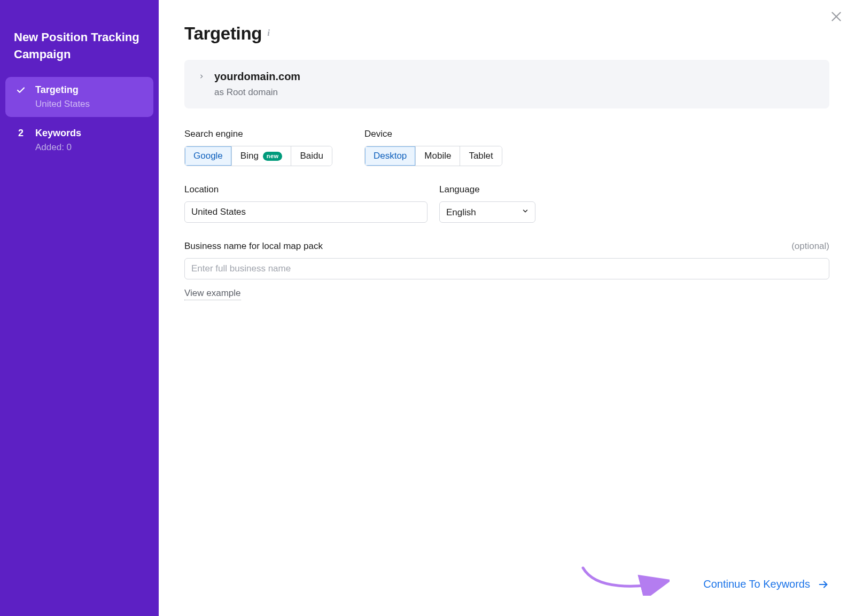 This screenshot has width=855, height=616. I want to click on sidebar-step-keywords: 2 Keywords Added: 0, so click(79, 140).